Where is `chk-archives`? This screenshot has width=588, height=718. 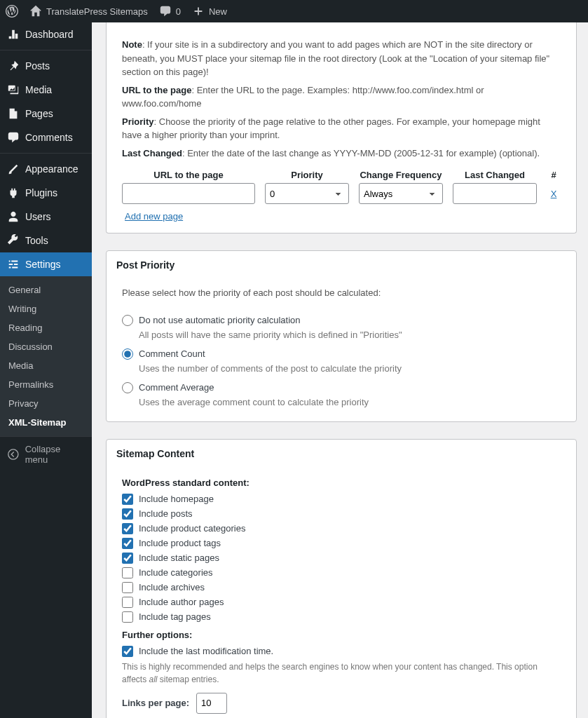
chk-archives is located at coordinates (128, 588).